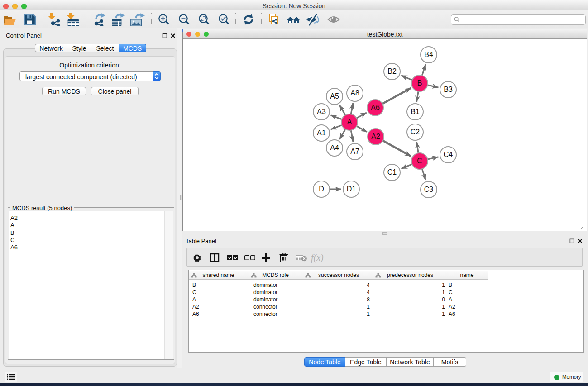 This screenshot has width=588, height=386. I want to click on svg-text: A, so click(349, 122).